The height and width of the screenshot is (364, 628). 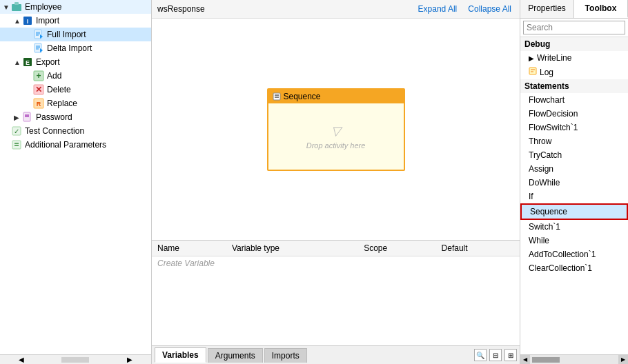 I want to click on ws-response-label: wsResponse, so click(x=181, y=9).